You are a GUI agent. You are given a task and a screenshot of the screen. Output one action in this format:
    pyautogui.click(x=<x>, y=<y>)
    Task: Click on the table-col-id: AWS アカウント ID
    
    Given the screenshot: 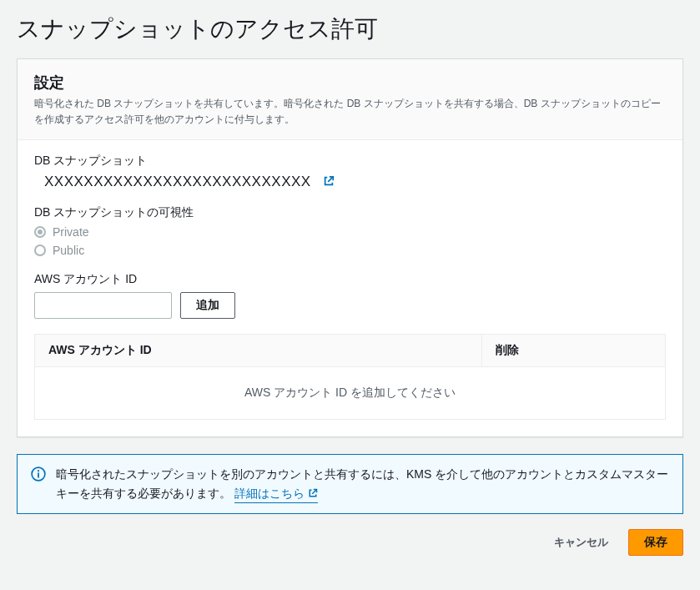 What is the action you would take?
    pyautogui.click(x=259, y=350)
    